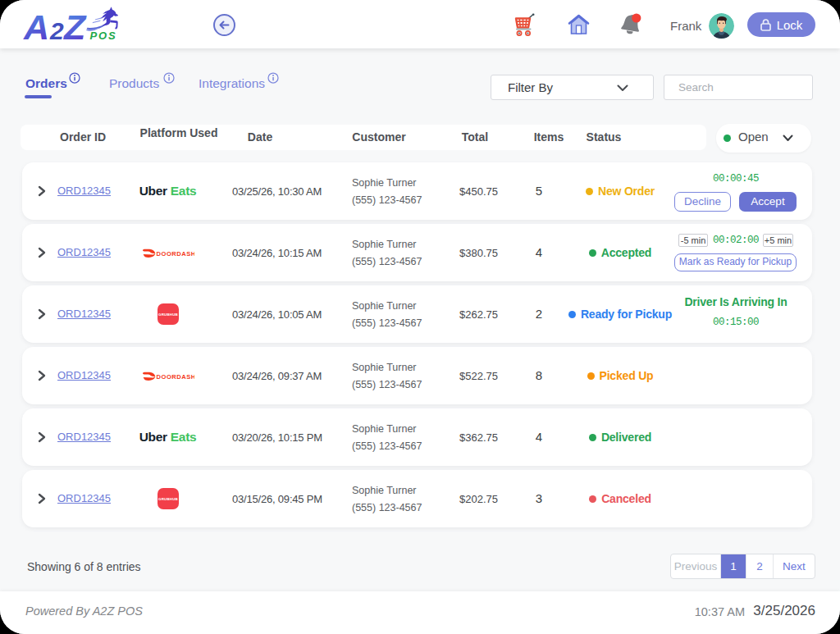 The height and width of the screenshot is (634, 840). What do you see at coordinates (75, 25) in the screenshot?
I see `svg-text: Z` at bounding box center [75, 25].